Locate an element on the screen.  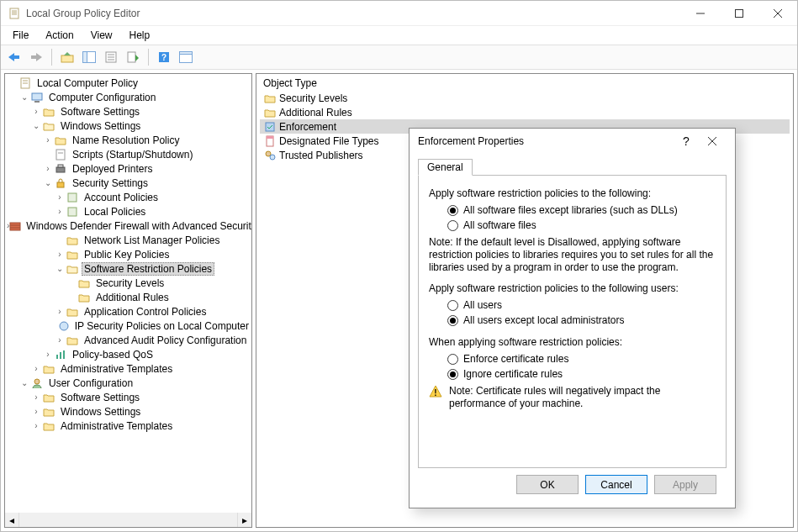
tab-general: General is located at coordinates (446, 167).